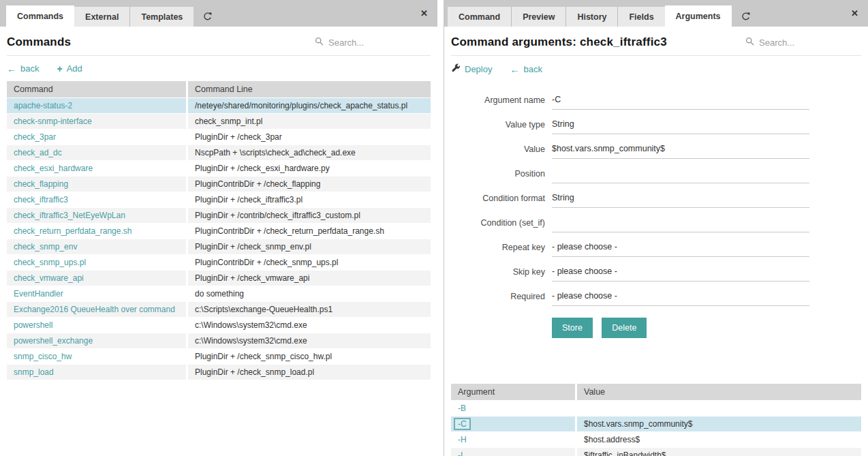 Image resolution: width=868 pixels, height=456 pixels. What do you see at coordinates (681, 127) in the screenshot?
I see `form-field-value-type: String` at bounding box center [681, 127].